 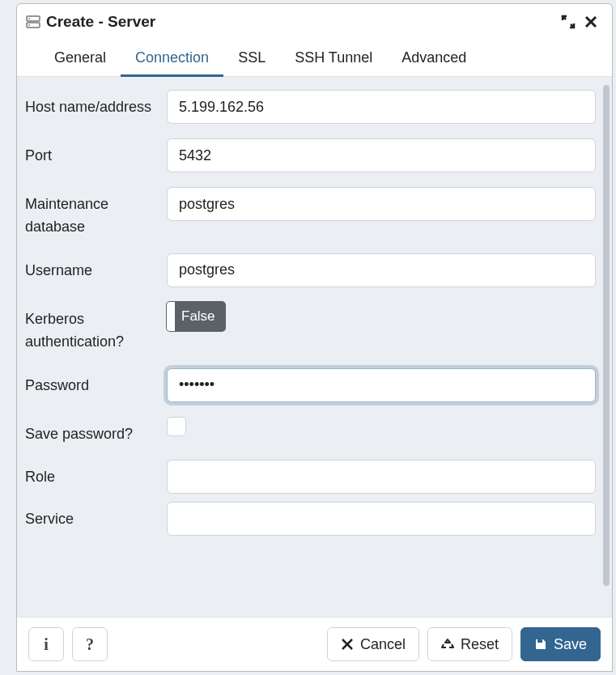 I want to click on savepw-label: Save password?, so click(x=96, y=431).